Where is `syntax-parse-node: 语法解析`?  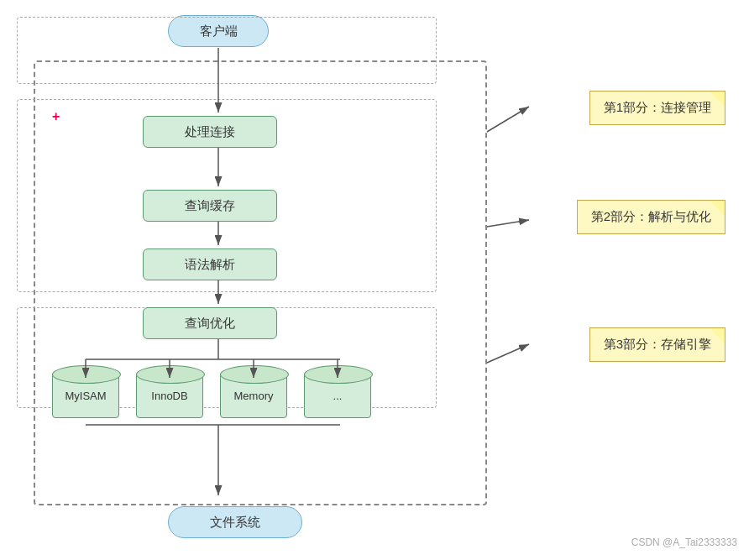
syntax-parse-node: 语法解析 is located at coordinates (210, 264).